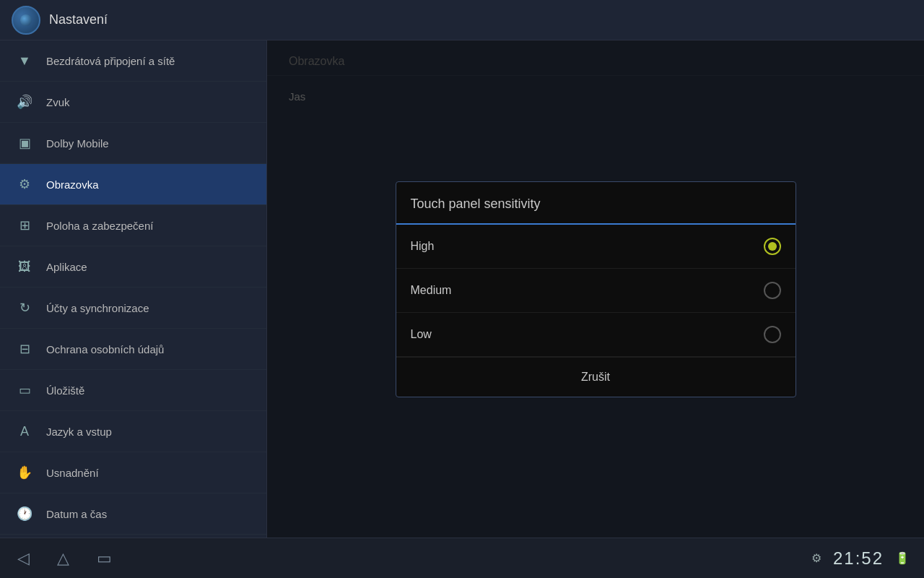 This screenshot has height=578, width=924. I want to click on option-low-radio, so click(772, 335).